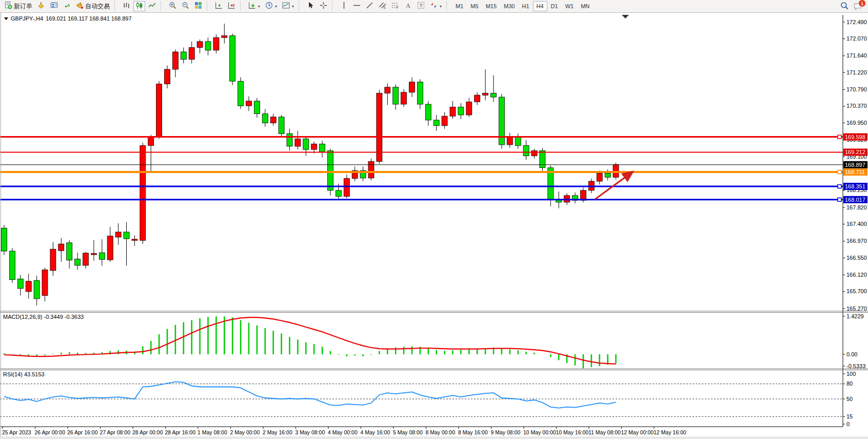 Image resolution: width=868 pixels, height=439 pixels. I want to click on time-tick-label: 26 Apr 16:00, so click(83, 432).